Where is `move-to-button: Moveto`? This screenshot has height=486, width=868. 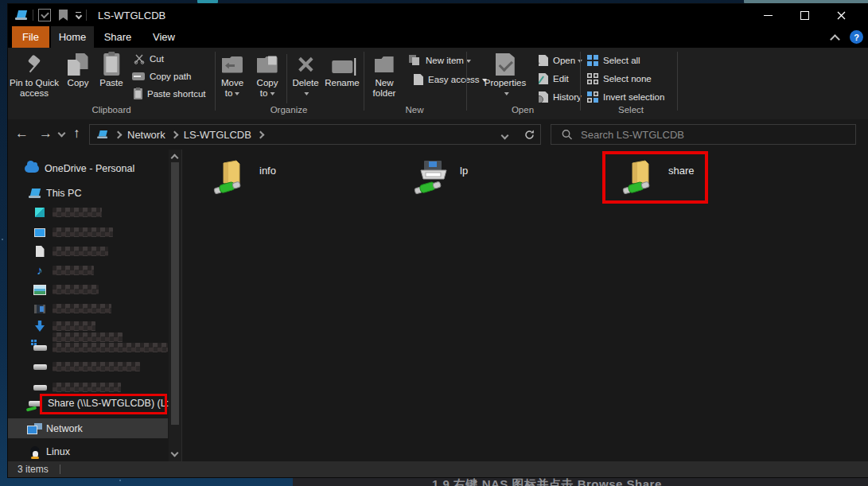 move-to-button: Moveto is located at coordinates (232, 75).